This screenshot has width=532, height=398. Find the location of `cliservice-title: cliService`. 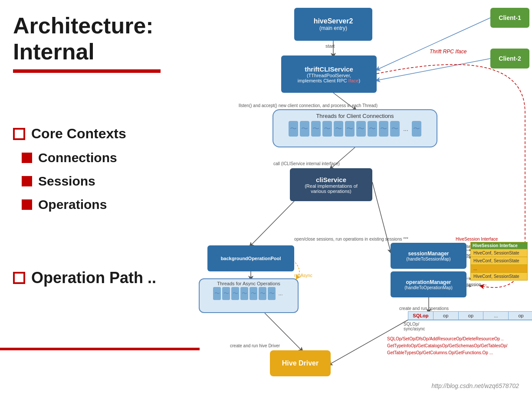

cliservice-title: cliService is located at coordinates (331, 179).